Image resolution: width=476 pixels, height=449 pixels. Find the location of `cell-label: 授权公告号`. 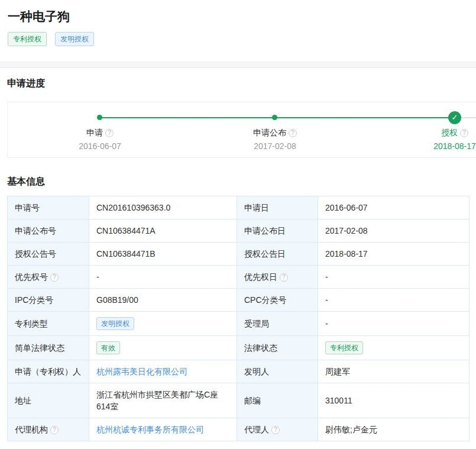

cell-label: 授权公告号 is located at coordinates (48, 253).